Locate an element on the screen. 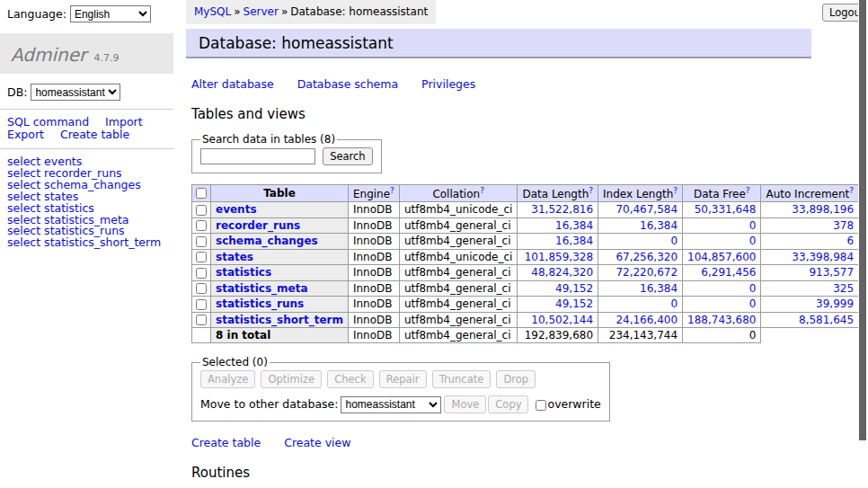 The height and width of the screenshot is (488, 868). db-select: homeassistant is located at coordinates (75, 92).